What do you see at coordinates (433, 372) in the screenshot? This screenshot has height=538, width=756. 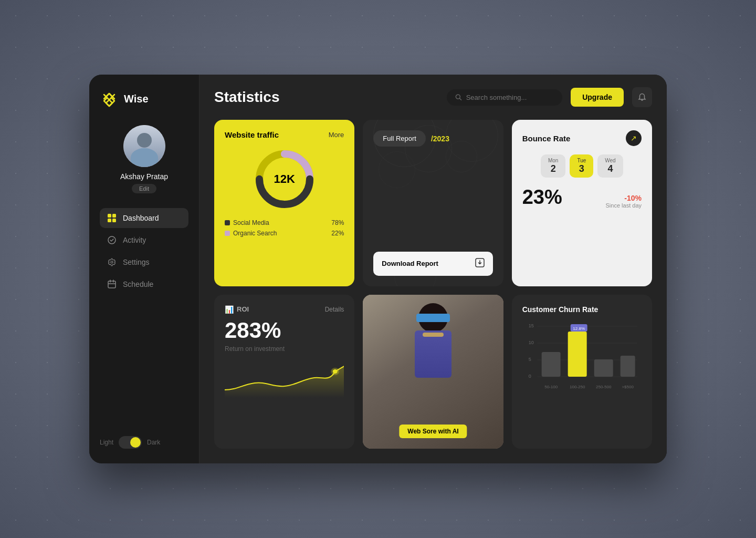 I see `web-store-image: Web Sore with AI` at bounding box center [433, 372].